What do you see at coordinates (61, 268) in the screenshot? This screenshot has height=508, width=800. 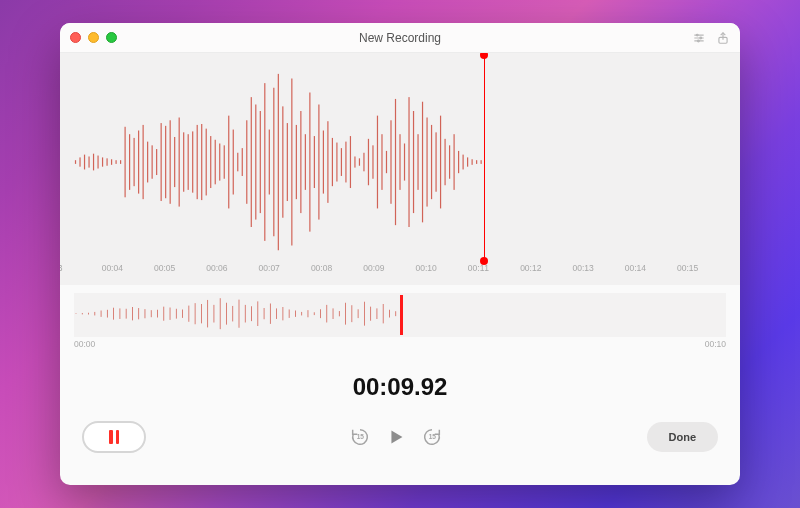 I see `ruler-tick: 3` at bounding box center [61, 268].